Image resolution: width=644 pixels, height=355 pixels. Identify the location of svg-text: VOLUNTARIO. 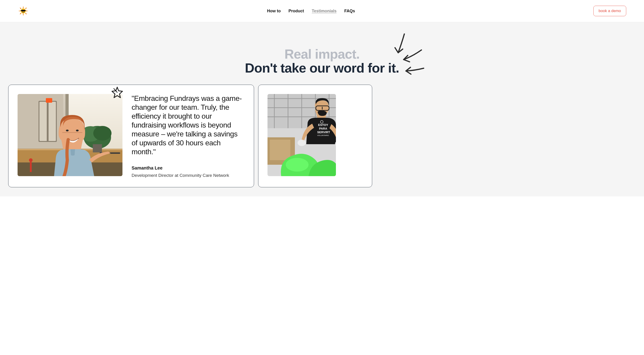
(323, 135).